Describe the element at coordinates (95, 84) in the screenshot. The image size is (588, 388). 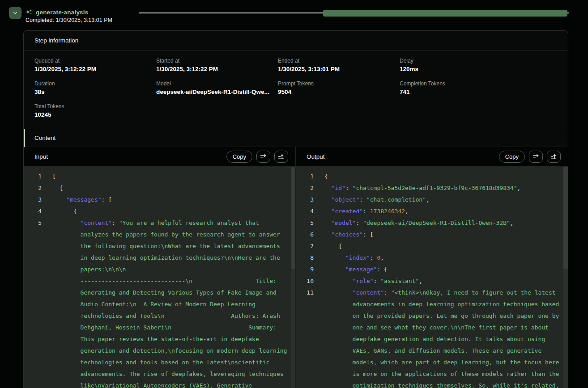
I see `step-field-label: Duration` at that location.